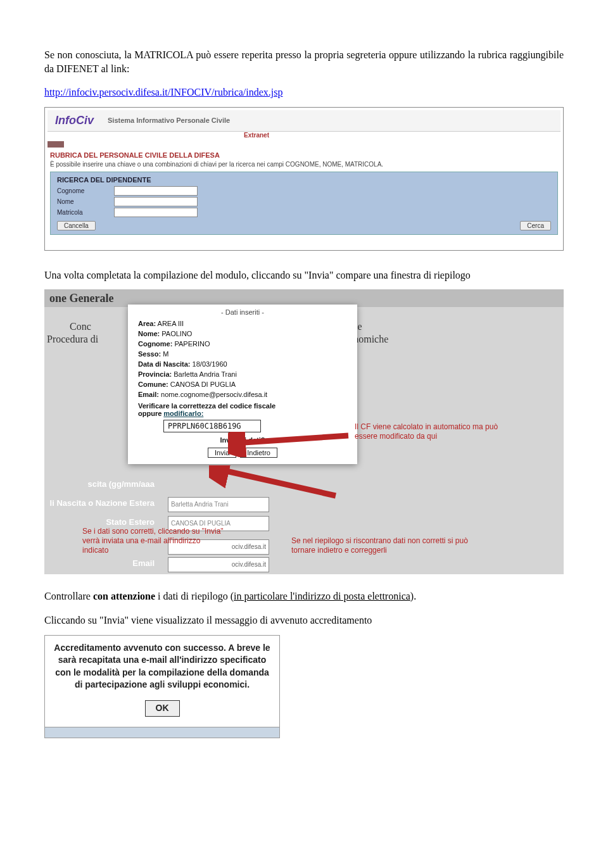 This screenshot has width=608, height=868. Describe the element at coordinates (171, 324) in the screenshot. I see `area-value: AREA III` at that location.